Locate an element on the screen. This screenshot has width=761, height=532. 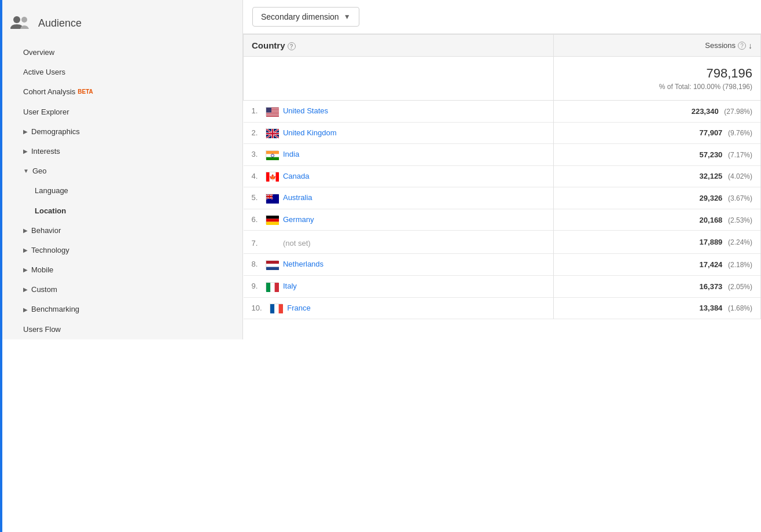
sessions-cell: 20,168 (2.53%) is located at coordinates (657, 220).